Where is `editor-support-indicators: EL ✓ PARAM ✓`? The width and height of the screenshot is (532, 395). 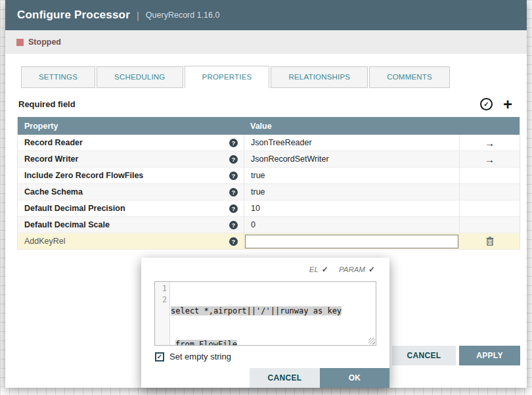
editor-support-indicators: EL ✓ PARAM ✓ is located at coordinates (342, 269).